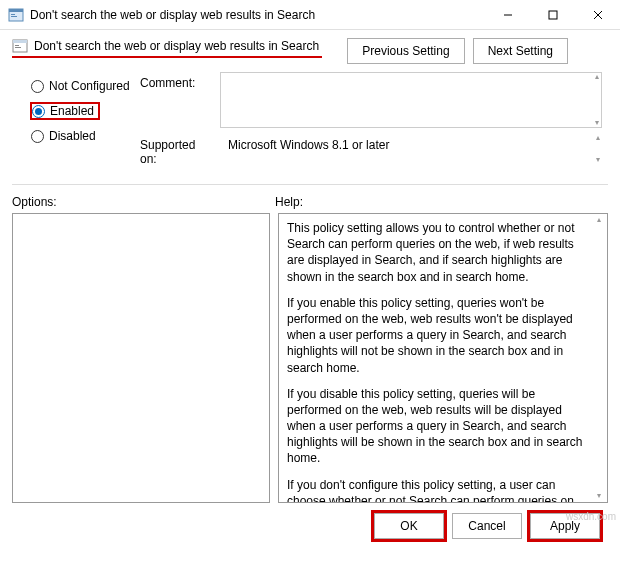 This screenshot has height=576, width=620. Describe the element at coordinates (598, 15) in the screenshot. I see `close-button` at that location.